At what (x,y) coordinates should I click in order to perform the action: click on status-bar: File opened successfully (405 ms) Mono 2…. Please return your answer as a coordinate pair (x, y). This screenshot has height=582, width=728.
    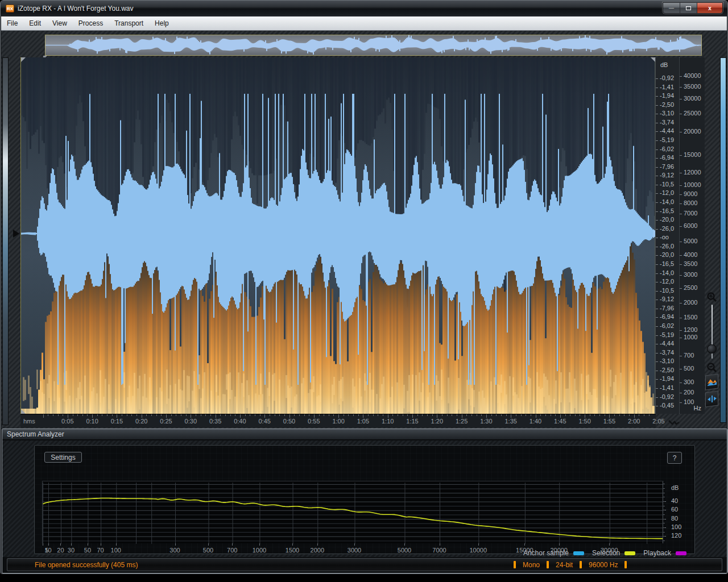
    Looking at the image, I should click on (365, 565).